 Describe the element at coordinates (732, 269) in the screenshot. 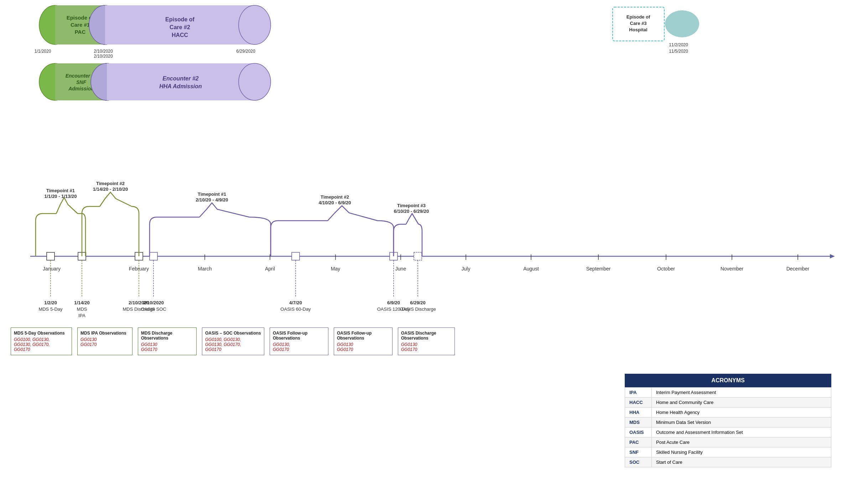

I see `svg-text: November` at that location.